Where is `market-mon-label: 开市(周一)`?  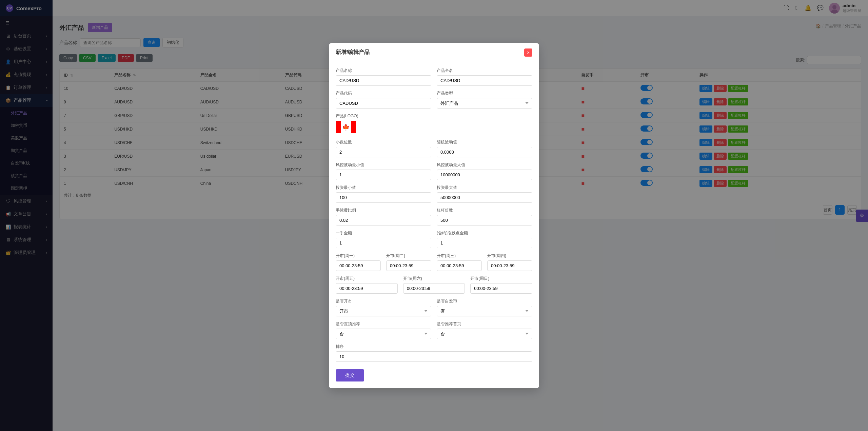 market-mon-label: 开市(周一) is located at coordinates (358, 256).